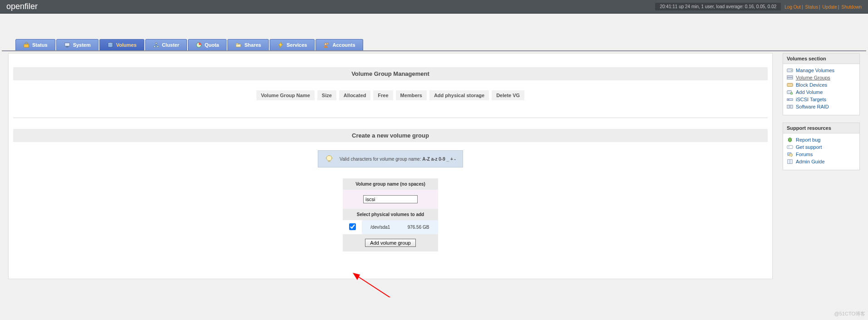  I want to click on col-vg-name: Volume Group Name, so click(286, 95).